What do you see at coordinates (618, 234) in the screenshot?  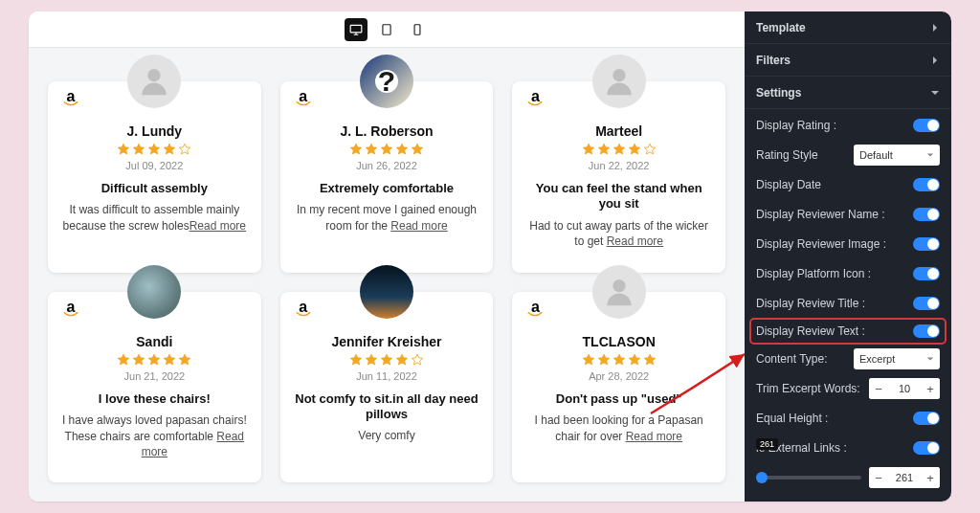 I see `review-text: Had to cut away parts of the wicker to g…` at bounding box center [618, 234].